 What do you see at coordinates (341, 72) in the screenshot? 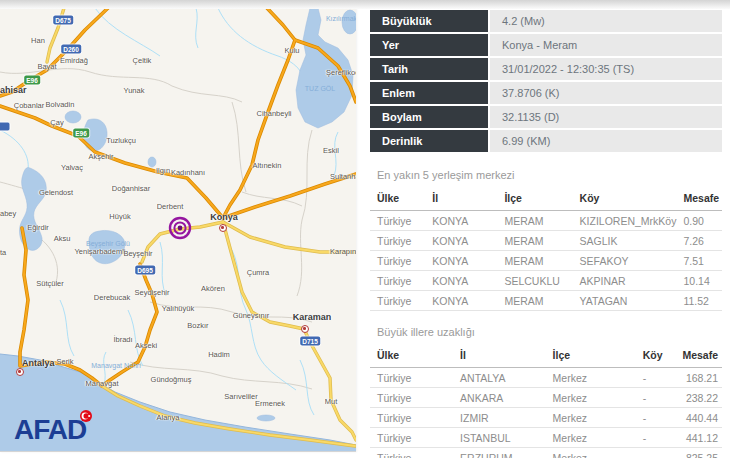
I see `map-label-Şereflikoçhisar: Şereflikoçhisar` at bounding box center [341, 72].